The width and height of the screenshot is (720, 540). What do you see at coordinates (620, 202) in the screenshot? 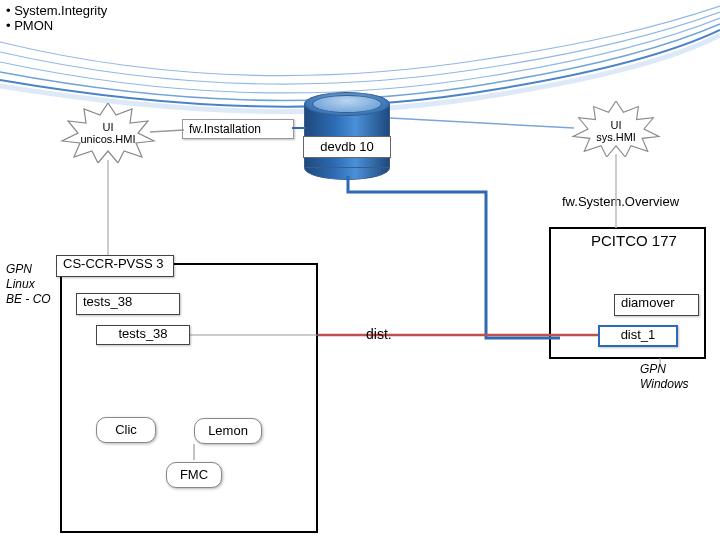
I see `fw-system-overview-label: fw.System.Overview` at bounding box center [620, 202].